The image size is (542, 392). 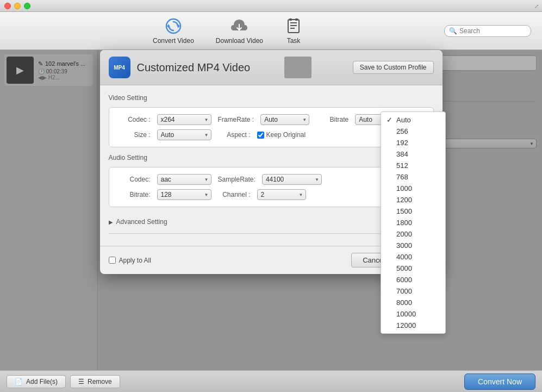 I want to click on bitrate-option-4000: 4000, so click(x=413, y=257).